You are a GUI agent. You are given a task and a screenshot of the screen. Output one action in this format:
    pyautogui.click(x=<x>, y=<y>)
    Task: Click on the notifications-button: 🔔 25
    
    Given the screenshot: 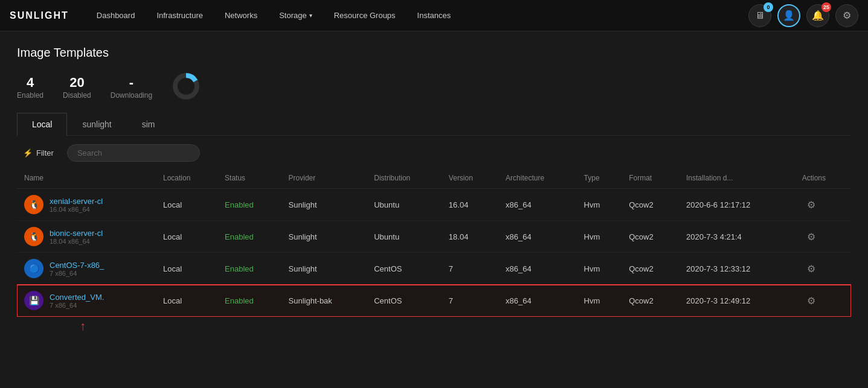 What is the action you would take?
    pyautogui.click(x=818, y=16)
    